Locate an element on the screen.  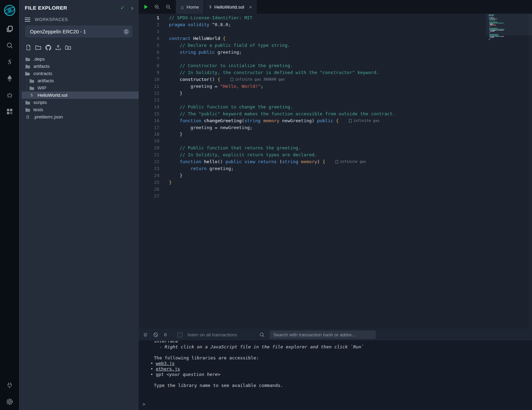
code-line-26: 26 is located at coordinates (335, 189).